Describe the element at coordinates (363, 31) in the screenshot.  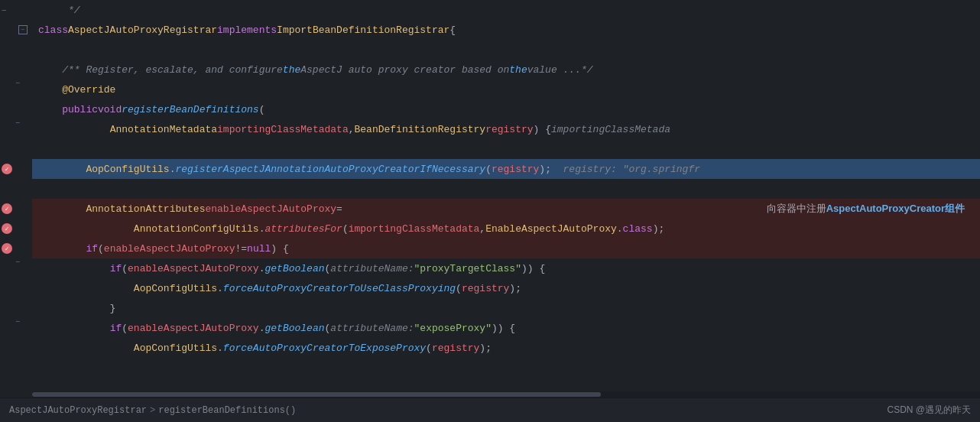
I see `code-interface: ImportBeanDefinitionRegistrar` at that location.